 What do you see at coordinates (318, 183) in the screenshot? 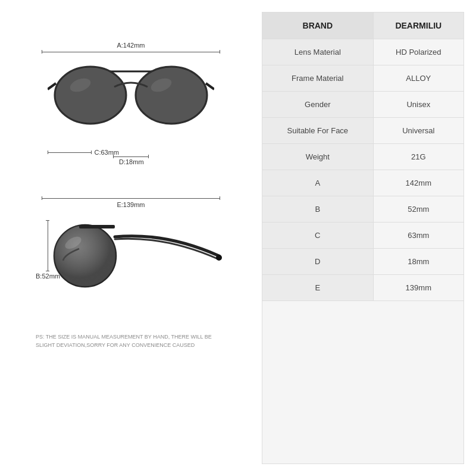
I see `spec-cell-5-0: A` at bounding box center [318, 183].